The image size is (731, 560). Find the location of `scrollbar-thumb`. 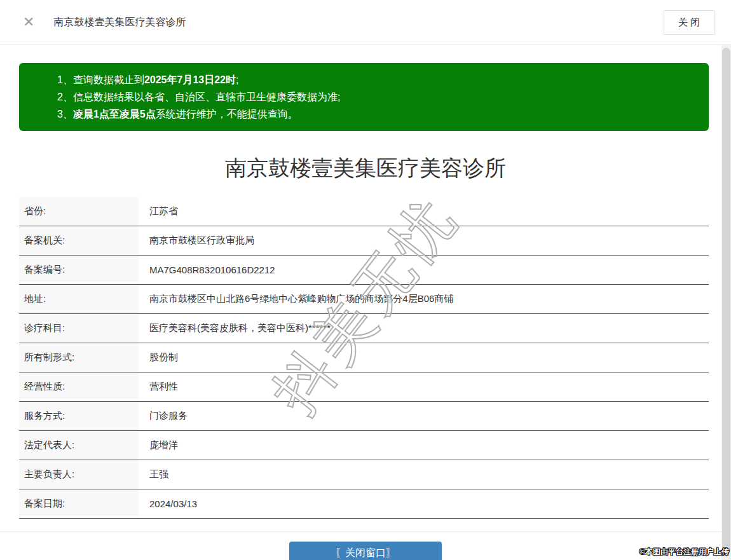

scrollbar-thumb is located at coordinates (726, 301).